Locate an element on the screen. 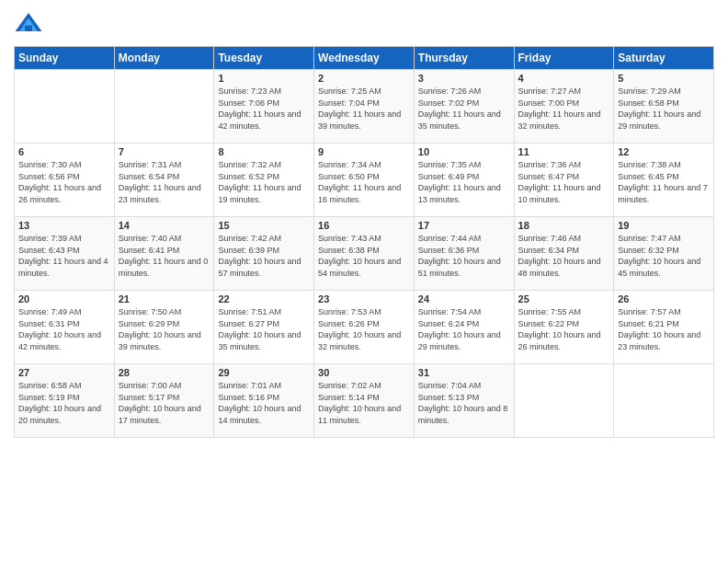  header-row: SundayMondayTuesdayWednesdayThursdayFrid… is located at coordinates (364, 59).